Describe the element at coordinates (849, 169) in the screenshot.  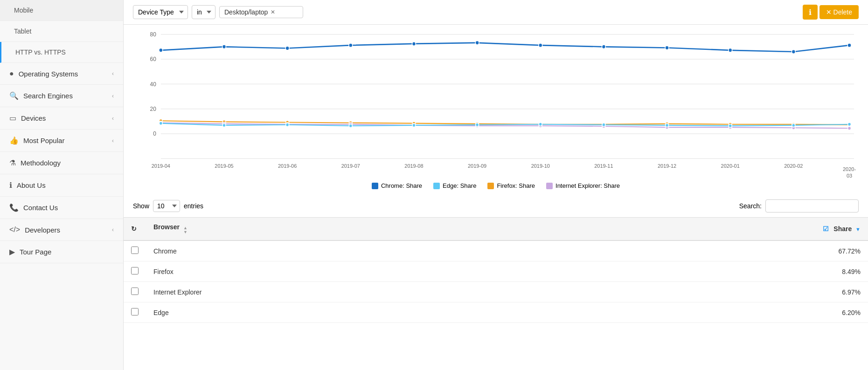
I see `svg-text: 2020-` at that location.